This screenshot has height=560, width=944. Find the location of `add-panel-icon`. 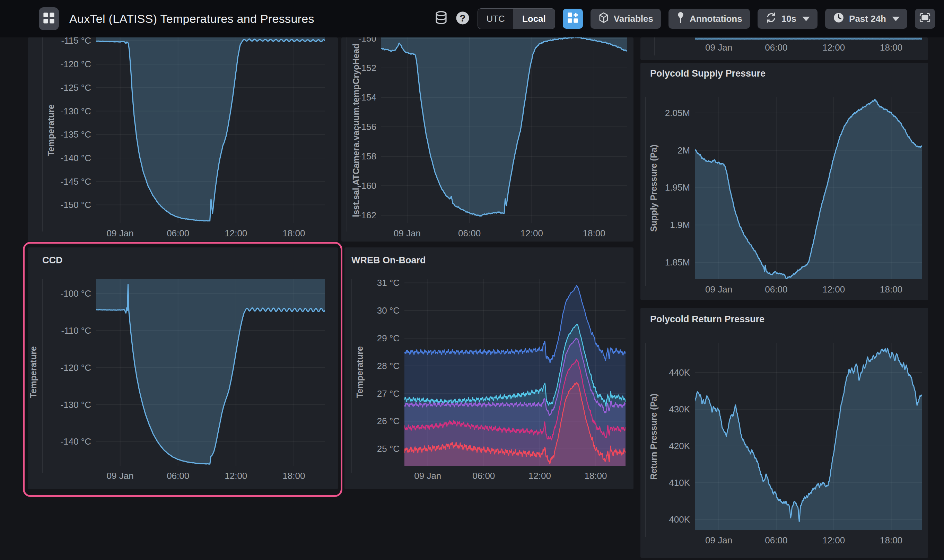

add-panel-icon is located at coordinates (573, 19).